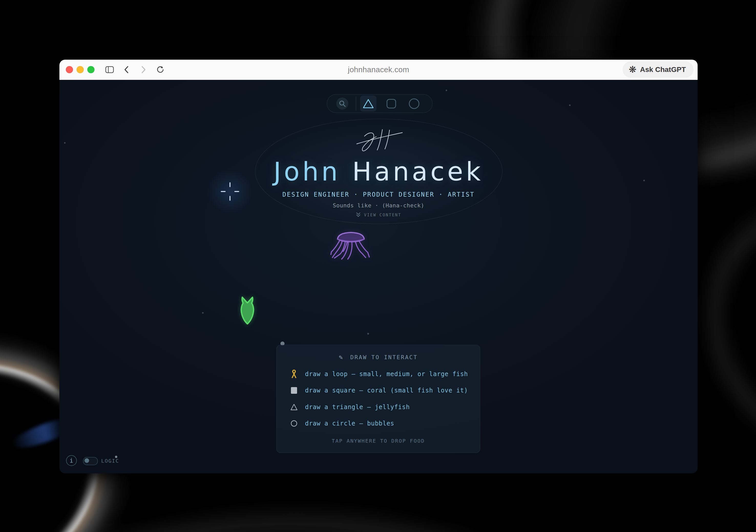 The image size is (756, 532). What do you see at coordinates (80, 70) in the screenshot?
I see `window-controls` at bounding box center [80, 70].